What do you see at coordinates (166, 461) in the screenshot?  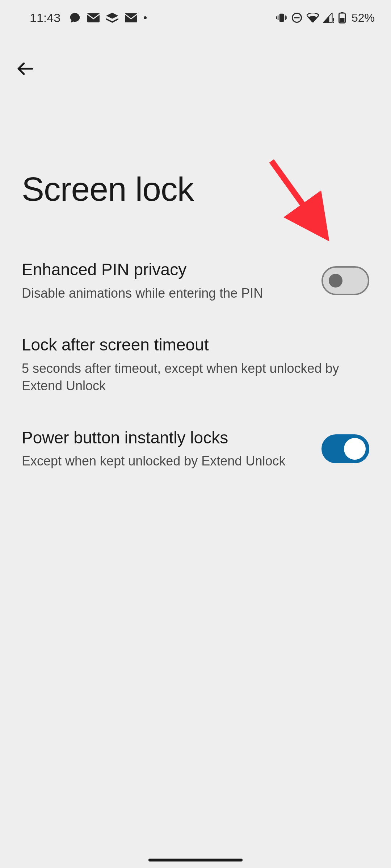 I see `setting-subtitle: Except when kept unlocked by Extend Unlo…` at bounding box center [166, 461].